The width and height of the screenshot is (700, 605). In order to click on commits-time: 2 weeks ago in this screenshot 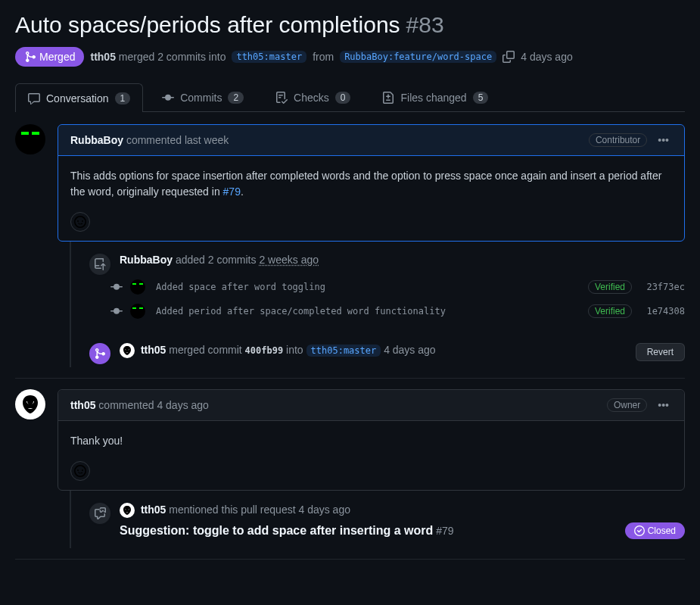, I will do `click(289, 260)`.